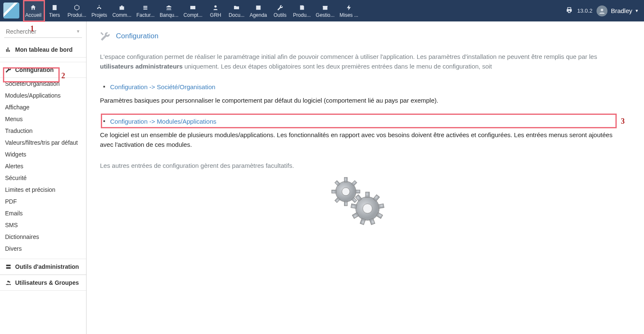  I want to click on chevron-down-icon: ▾, so click(637, 11).